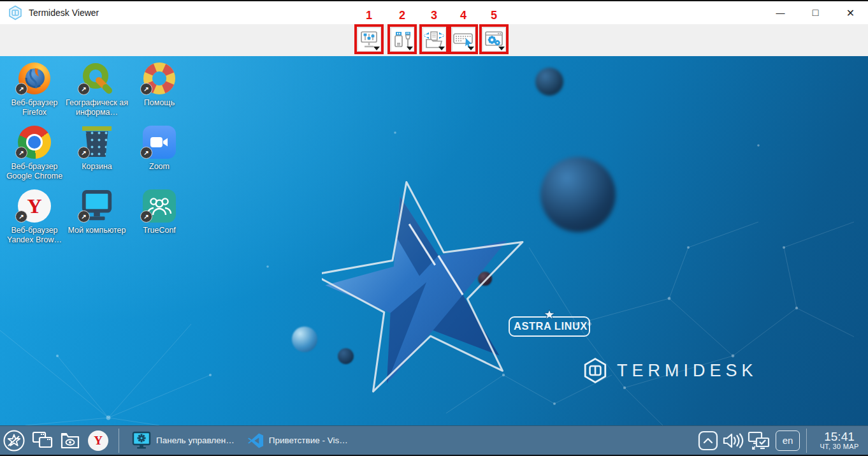  I want to click on astra-start-icon, so click(14, 441).